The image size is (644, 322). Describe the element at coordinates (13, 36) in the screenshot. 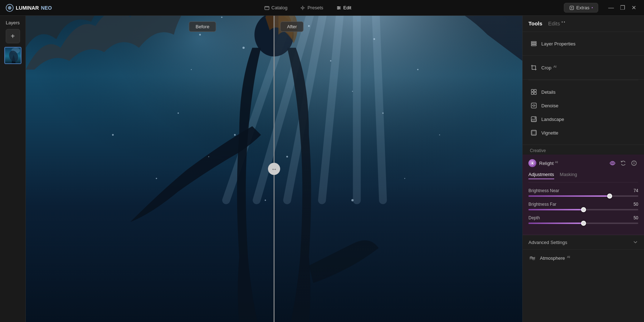

I see `add-layer-button: +` at that location.